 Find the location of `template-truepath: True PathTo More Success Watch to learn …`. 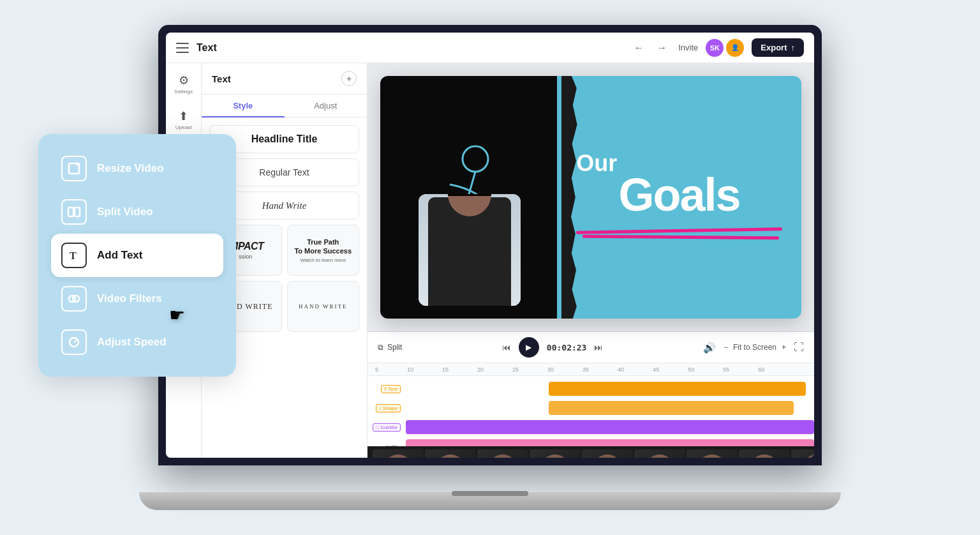

template-truepath: True PathTo More Success Watch to learn … is located at coordinates (323, 250).